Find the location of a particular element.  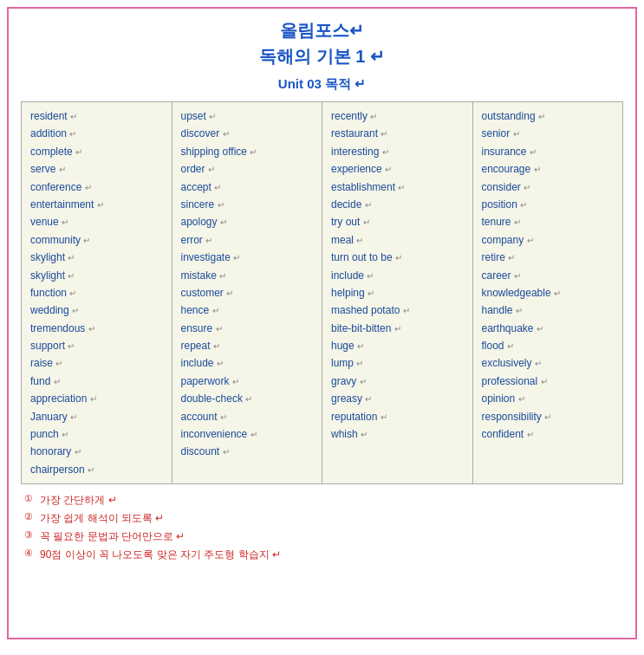

word-item: community ↵ is located at coordinates (97, 240).